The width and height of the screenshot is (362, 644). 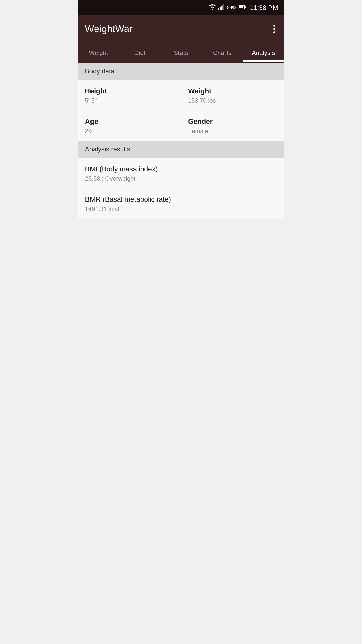 I want to click on height-value: 5' 5", so click(x=129, y=101).